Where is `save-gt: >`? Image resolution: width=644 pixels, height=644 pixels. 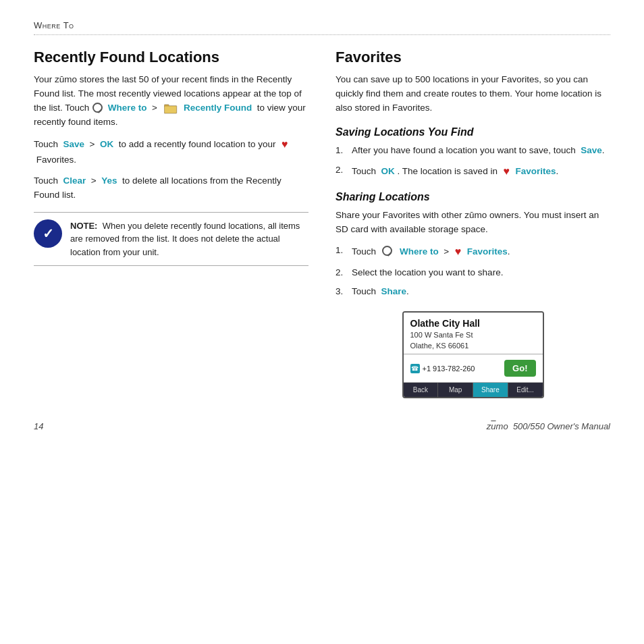
save-gt: > is located at coordinates (92, 144).